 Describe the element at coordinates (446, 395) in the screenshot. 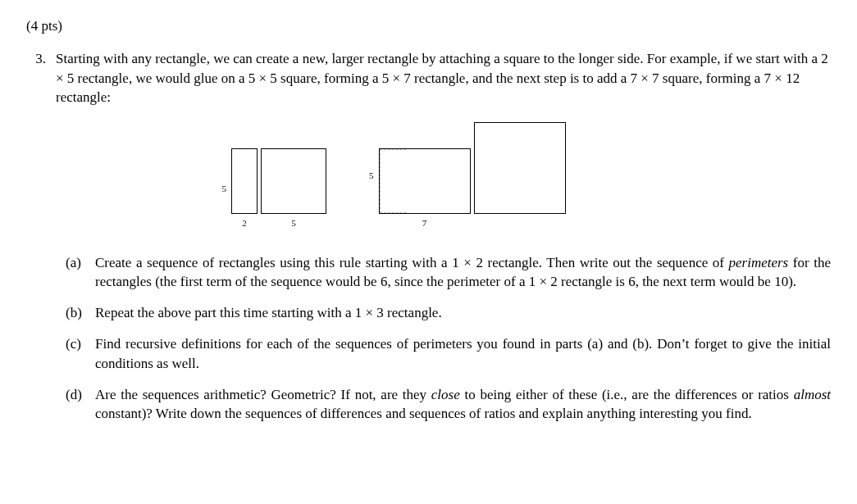

I see `part-d-italic1: close` at that location.